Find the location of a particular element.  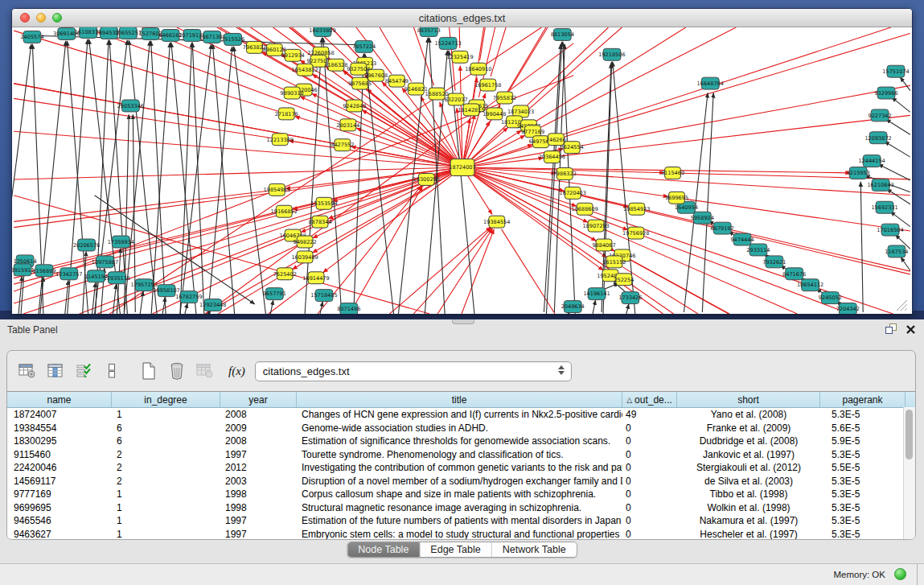

graph-node: 3624554 is located at coordinates (573, 148).